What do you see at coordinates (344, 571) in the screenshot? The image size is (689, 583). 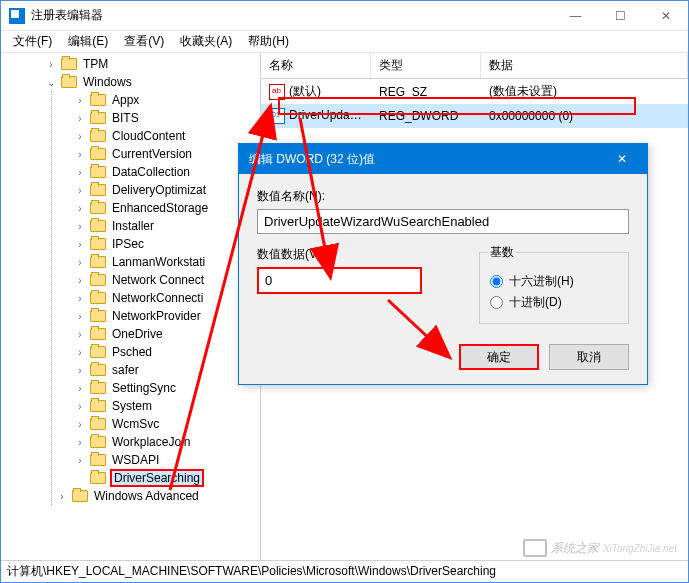 I see `statusbar: 计算机\HKEY_LOCAL_MACHINE\SOFTWARE\Policies…` at bounding box center [344, 571].